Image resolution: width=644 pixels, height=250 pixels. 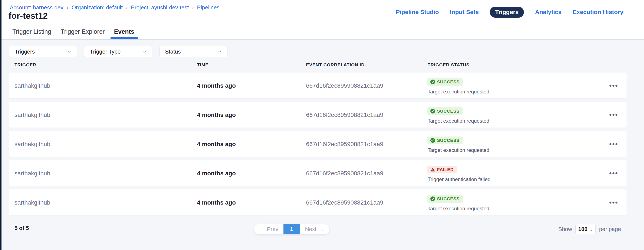 I want to click on tab-events: Events, so click(x=124, y=32).